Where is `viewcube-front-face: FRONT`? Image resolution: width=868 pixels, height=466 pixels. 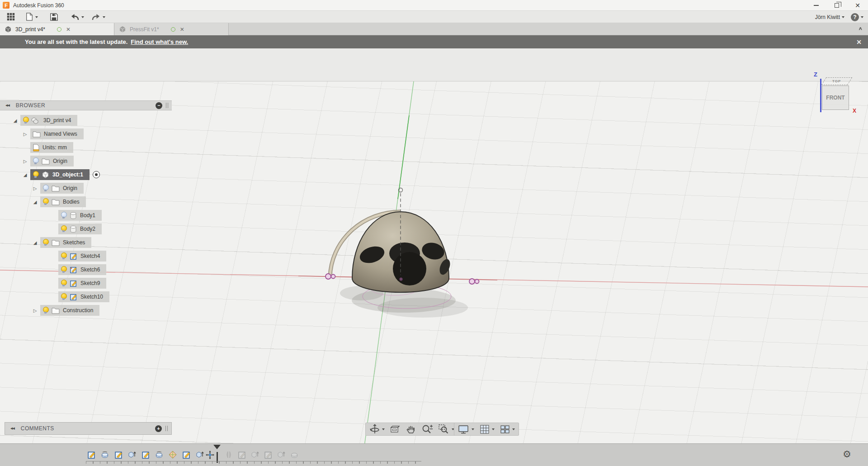 viewcube-front-face: FRONT is located at coordinates (835, 98).